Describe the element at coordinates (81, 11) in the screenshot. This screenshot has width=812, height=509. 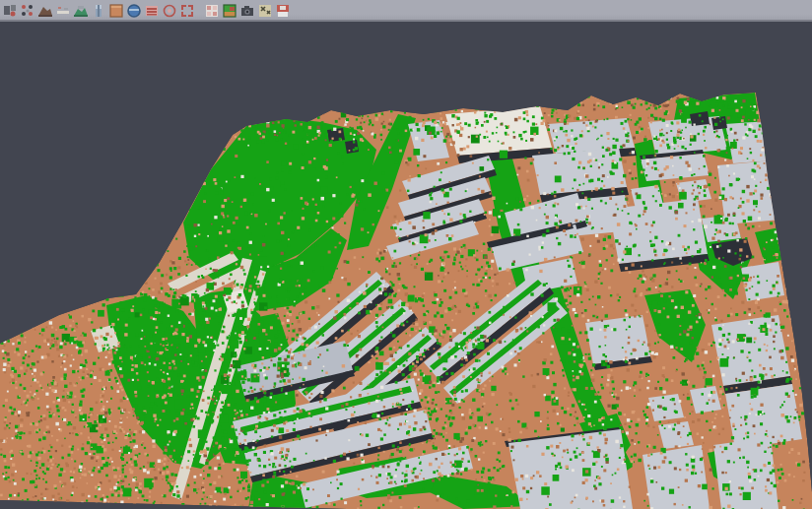
I see `vegetation-model-icon-glyph` at that location.